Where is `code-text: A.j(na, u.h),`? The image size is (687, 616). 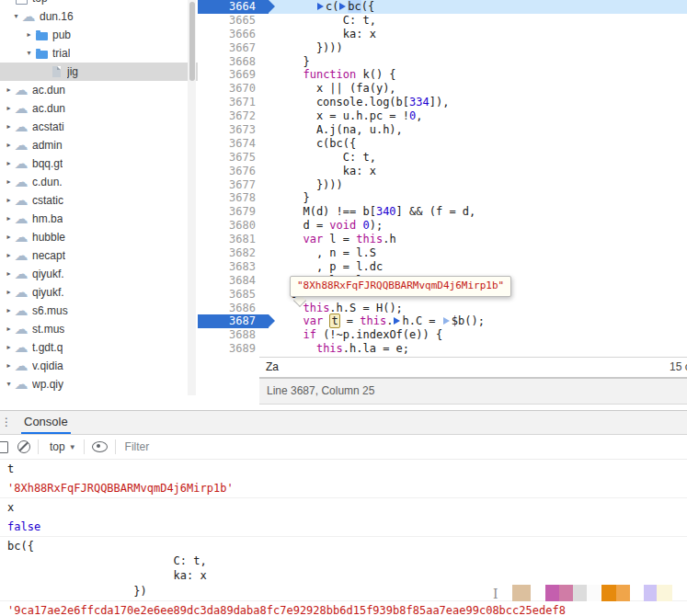
code-text: A.j(na, u.h), is located at coordinates (478, 131).